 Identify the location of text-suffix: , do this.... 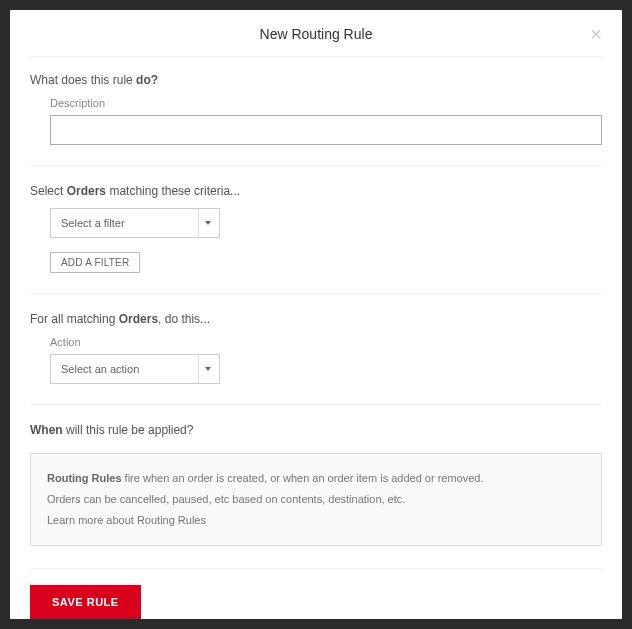
(184, 319).